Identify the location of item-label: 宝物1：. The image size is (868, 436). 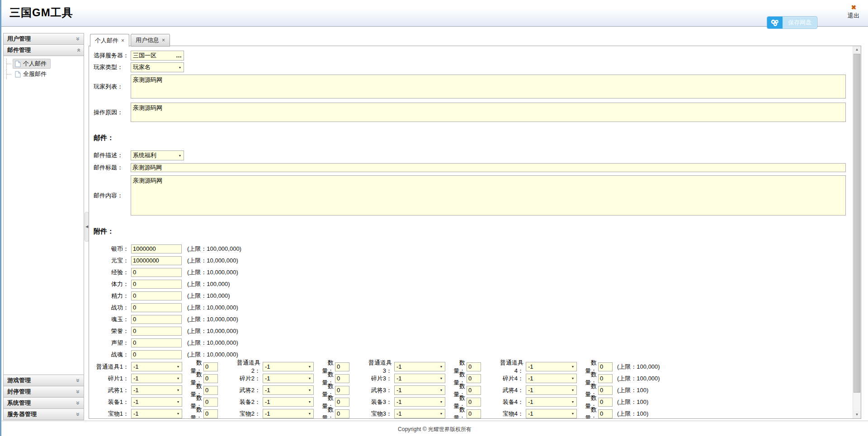
(111, 414).